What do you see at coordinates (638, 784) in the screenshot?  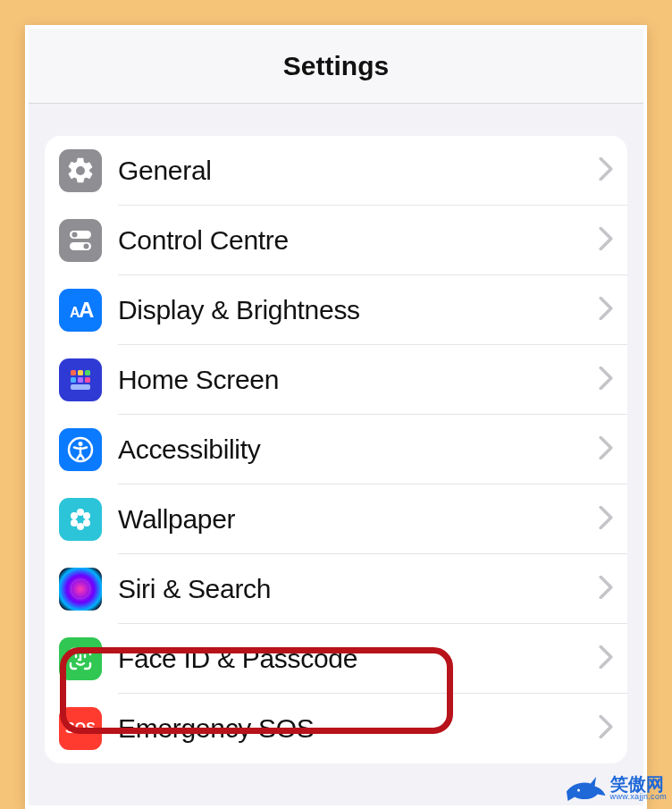 I see `watermark-main: 笑傲网` at bounding box center [638, 784].